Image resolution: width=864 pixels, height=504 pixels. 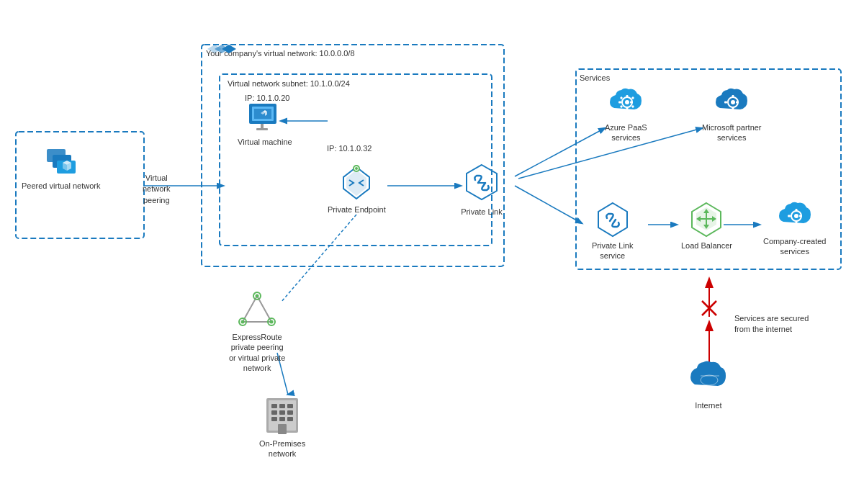 What do you see at coordinates (349, 148) in the screenshot?
I see `ep-ip-label: IP: 10.1.0.32` at bounding box center [349, 148].